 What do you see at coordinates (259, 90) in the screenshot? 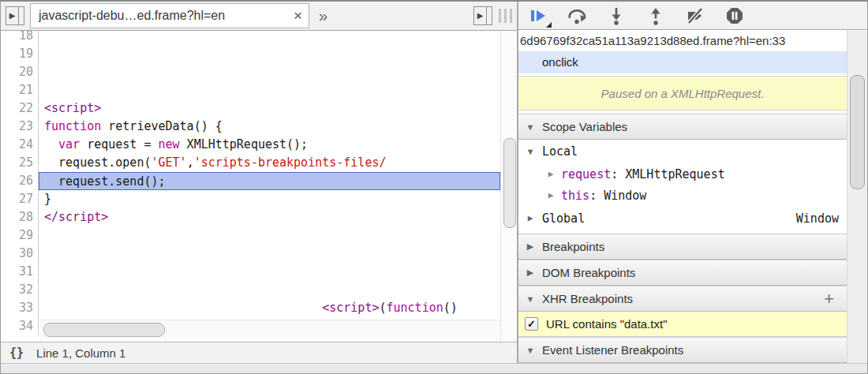
I see `code-line-21: 21` at bounding box center [259, 90].